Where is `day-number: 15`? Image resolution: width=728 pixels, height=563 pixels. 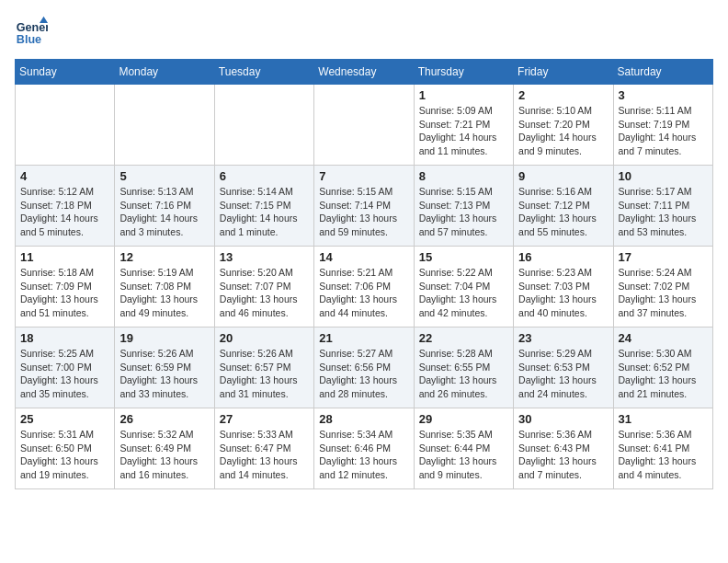 day-number: 15 is located at coordinates (463, 258).